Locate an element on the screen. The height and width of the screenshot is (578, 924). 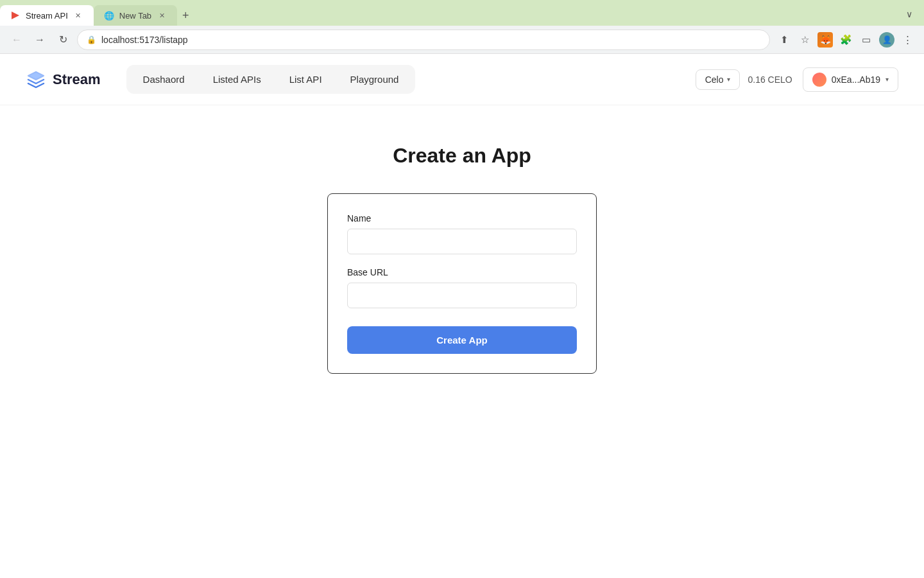
base-url-form-group: Base URL is located at coordinates (462, 288).